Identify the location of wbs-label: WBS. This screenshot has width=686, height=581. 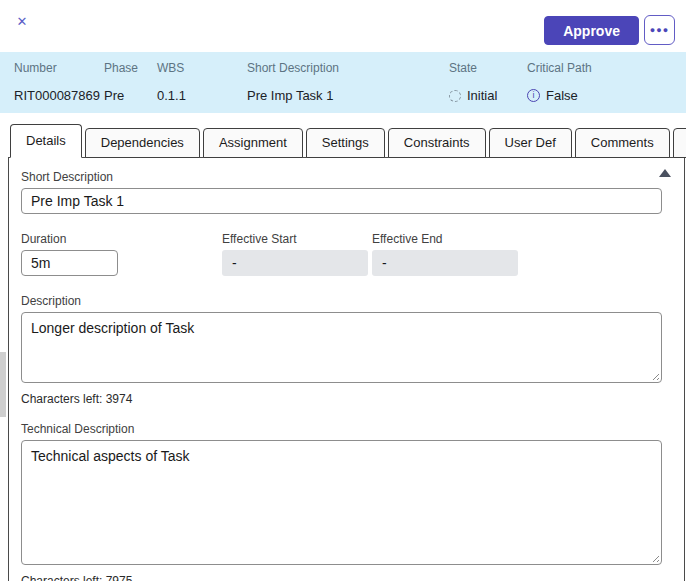
(170, 68).